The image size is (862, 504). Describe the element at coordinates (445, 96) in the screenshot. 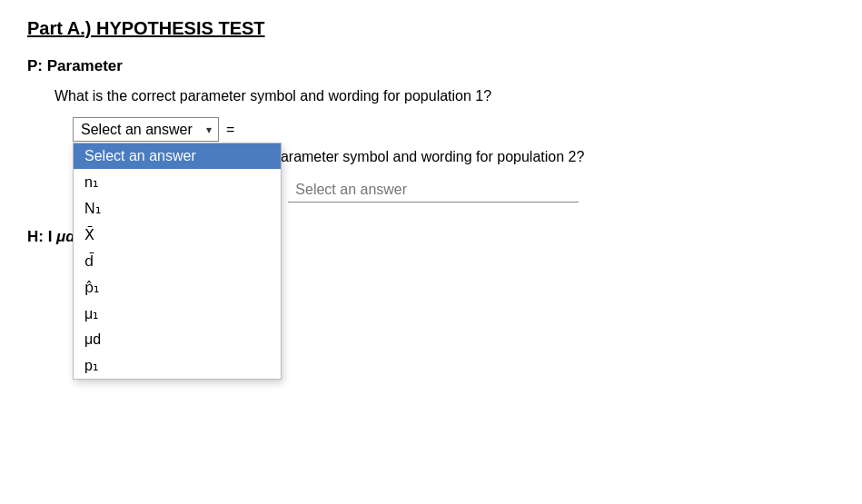

I see `question1-text: What is the correct parameter symbol and…` at that location.